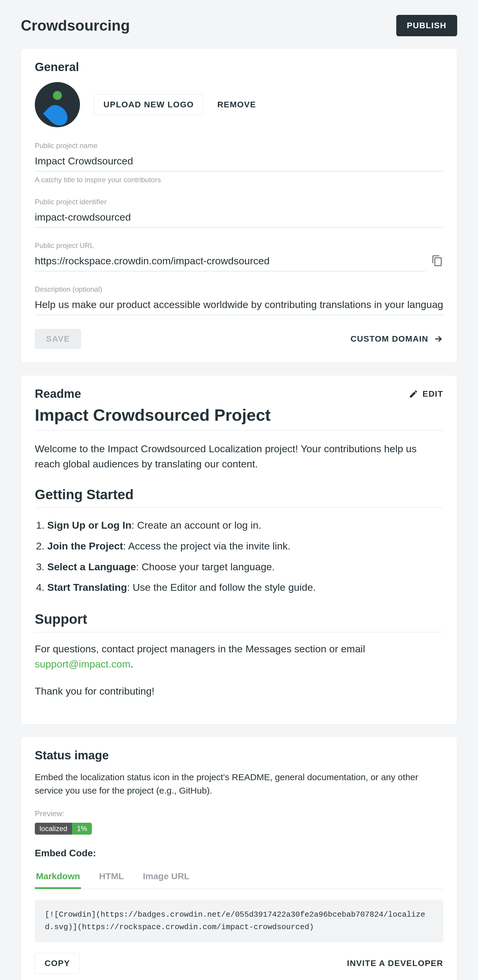  Describe the element at coordinates (239, 497) in the screenshot. I see `getting-started-heading: Getting Started` at that location.